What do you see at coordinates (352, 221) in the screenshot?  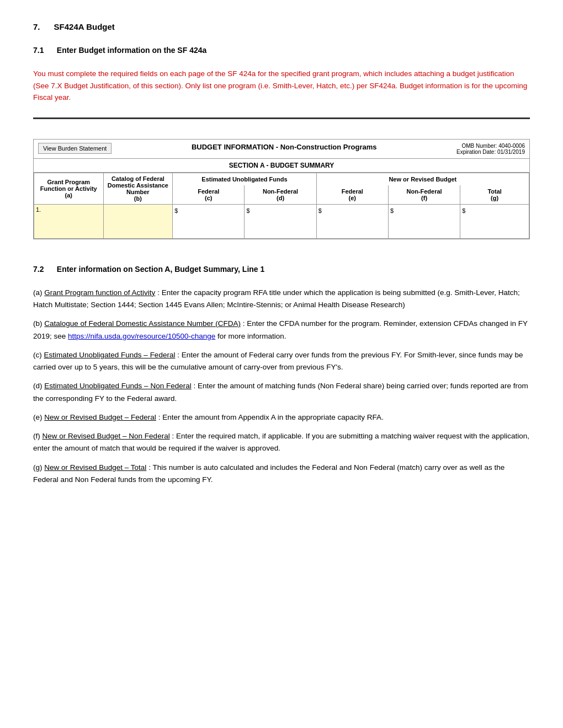 I see `row1-new-federal-cell: $` at bounding box center [352, 221].